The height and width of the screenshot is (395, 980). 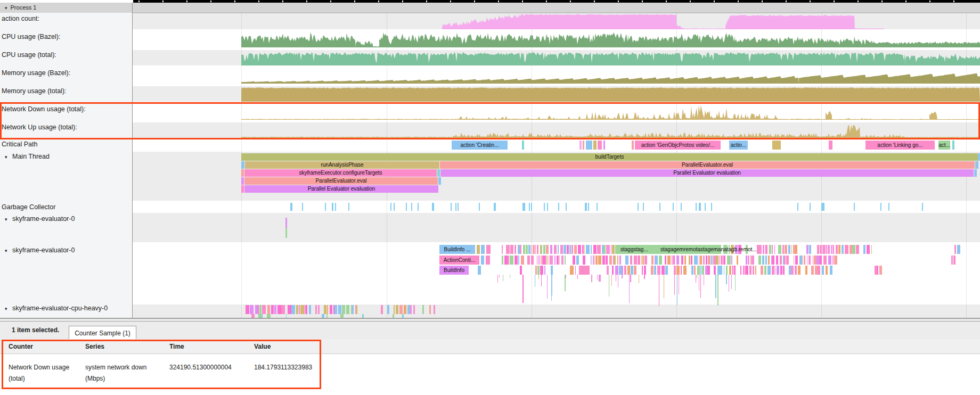 I want to click on counter-chart-action-count, so click(x=490, y=21).